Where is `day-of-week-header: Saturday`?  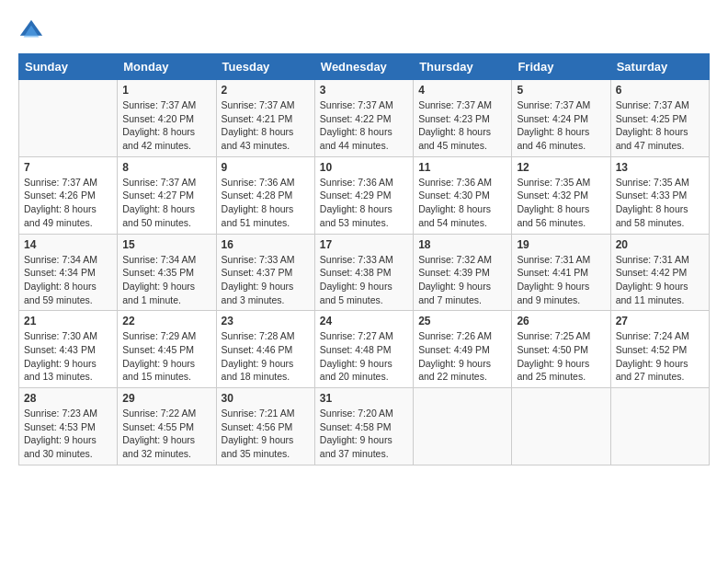 day-of-week-header: Saturday is located at coordinates (660, 67).